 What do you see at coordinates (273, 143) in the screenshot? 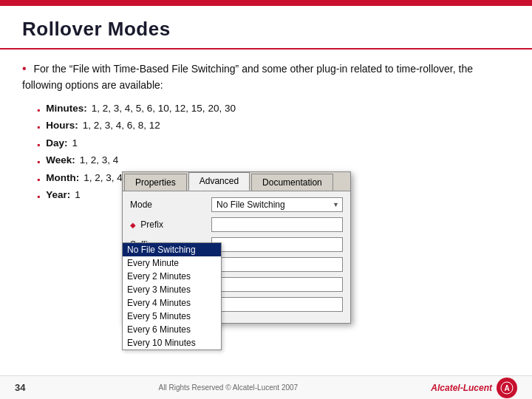
I see `list-item: ▪ Day:1` at bounding box center [273, 143].